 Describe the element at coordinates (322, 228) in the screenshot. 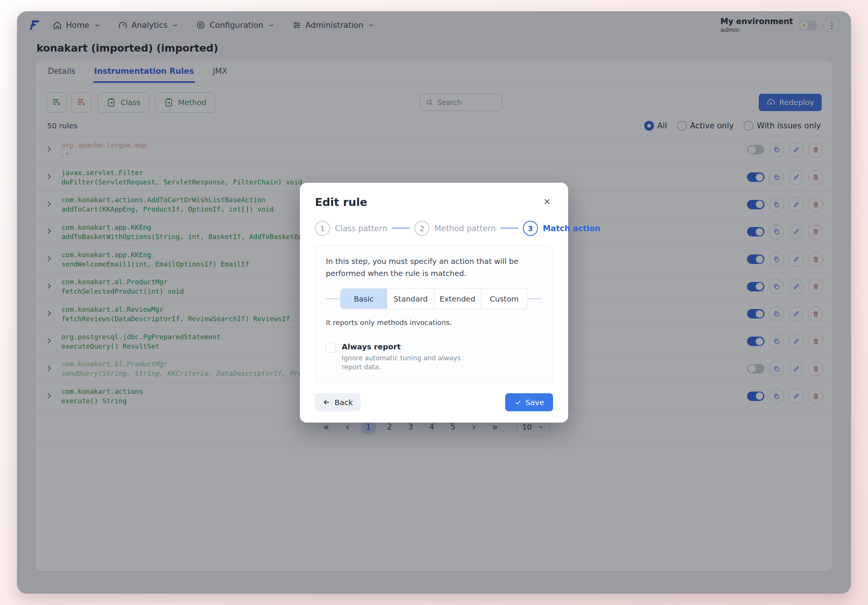

I see `step-number: 1` at that location.